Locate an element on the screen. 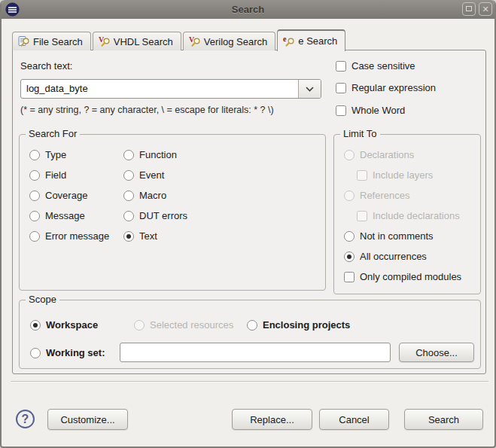  window-title: Search is located at coordinates (248, 9).